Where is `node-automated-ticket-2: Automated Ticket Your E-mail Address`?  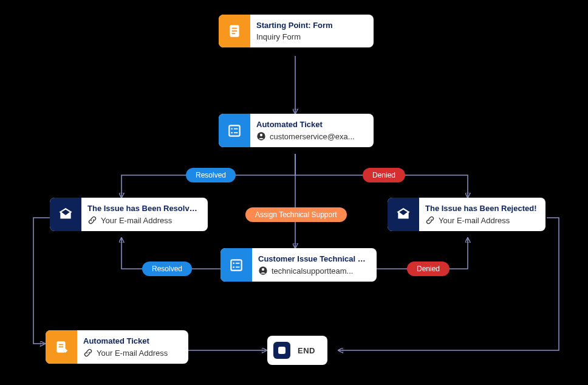 node-automated-ticket-2: Automated Ticket Your E-mail Address is located at coordinates (117, 347).